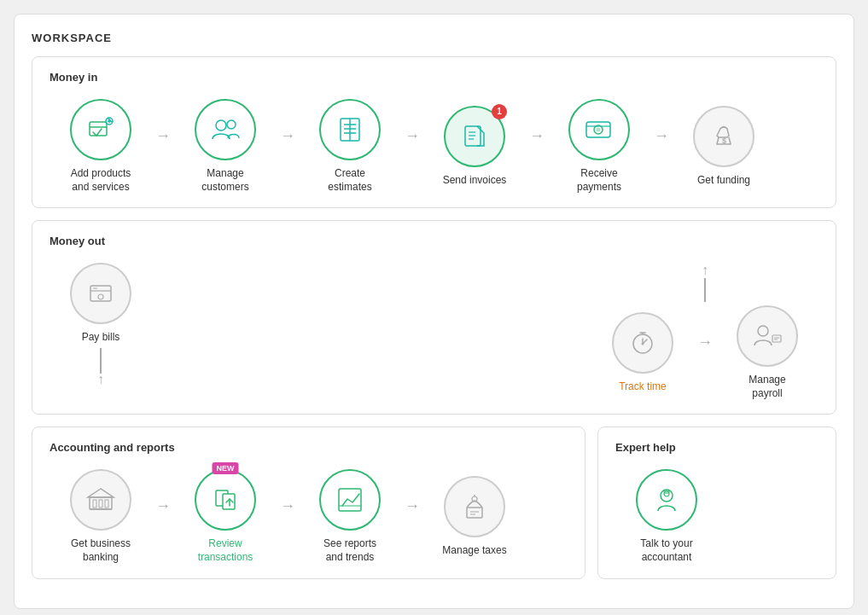 Image resolution: width=868 pixels, height=615 pixels. Describe the element at coordinates (101, 130) in the screenshot. I see `add-products-icon-circle` at that location.